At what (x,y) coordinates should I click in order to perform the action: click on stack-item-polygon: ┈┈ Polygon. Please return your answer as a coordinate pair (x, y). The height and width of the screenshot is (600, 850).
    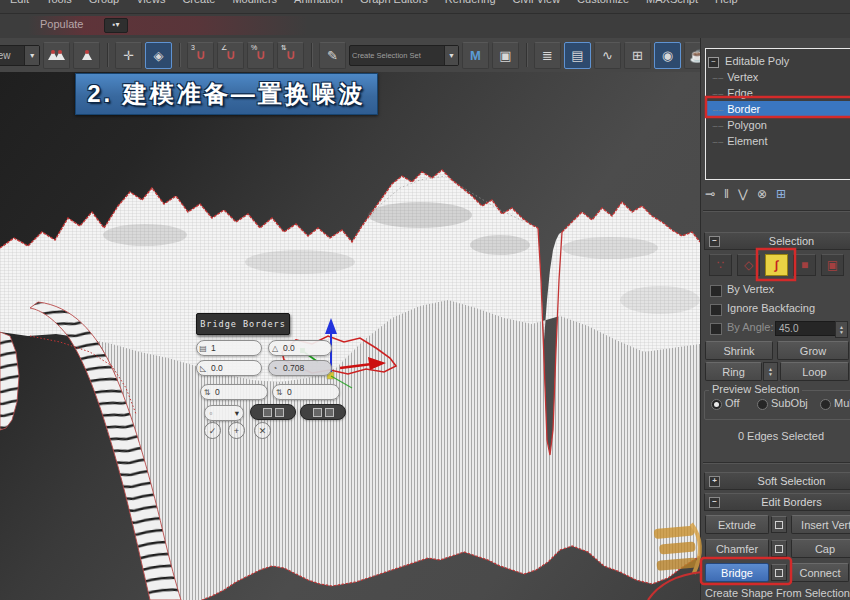
    Looking at the image, I should click on (778, 125).